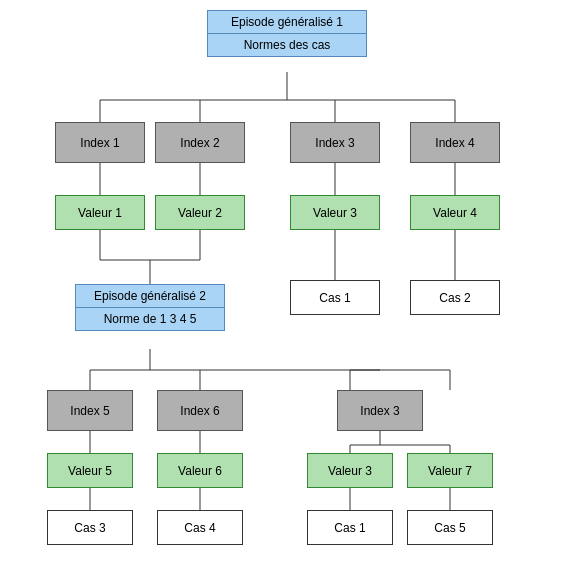  Describe the element at coordinates (287, 22) in the screenshot. I see `episode1-title: Episode généralisé 1` at that location.